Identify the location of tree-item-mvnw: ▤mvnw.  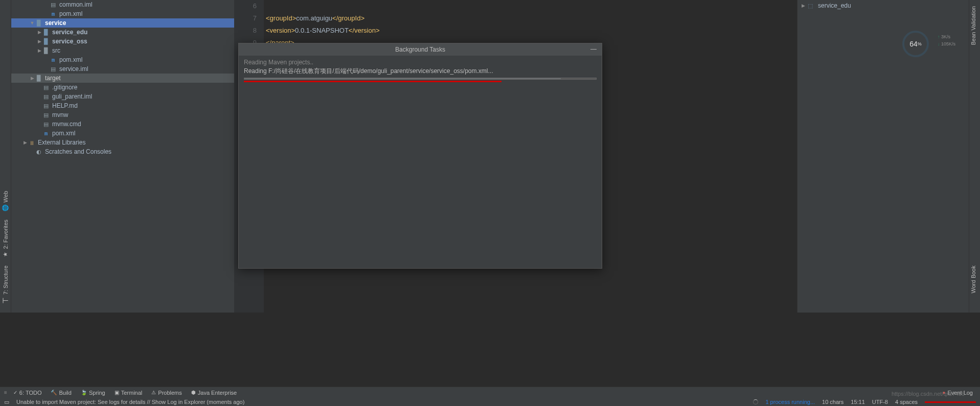
(123, 115).